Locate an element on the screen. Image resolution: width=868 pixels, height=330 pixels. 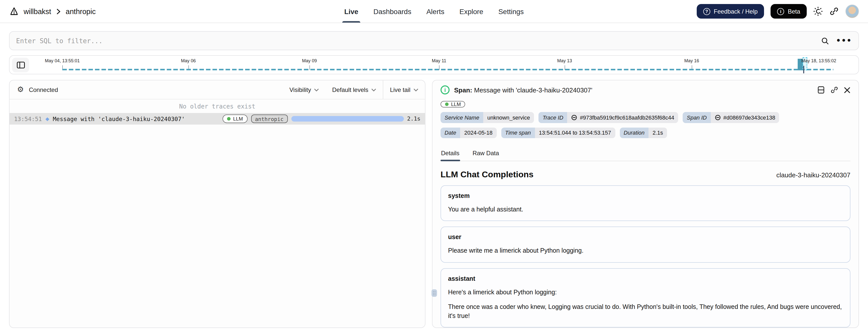
span-meta-row-times: Date 2024-05-18 Time span 13:54:51.044 t… is located at coordinates (646, 133).